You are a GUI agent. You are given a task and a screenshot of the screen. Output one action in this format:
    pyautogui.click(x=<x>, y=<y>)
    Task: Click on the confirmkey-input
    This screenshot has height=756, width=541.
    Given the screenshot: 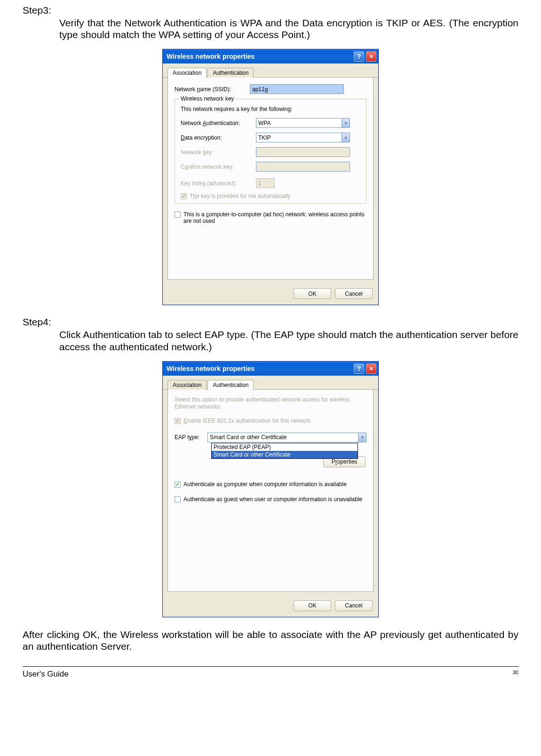 What is the action you would take?
    pyautogui.click(x=303, y=166)
    